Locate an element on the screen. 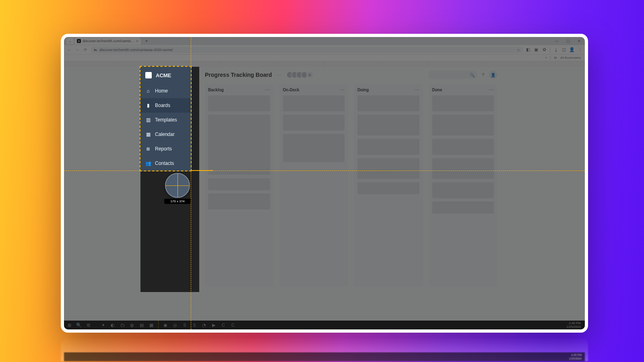 The image size is (644, 362). sidebar-item-reports: ≣ Reports is located at coordinates (166, 149).